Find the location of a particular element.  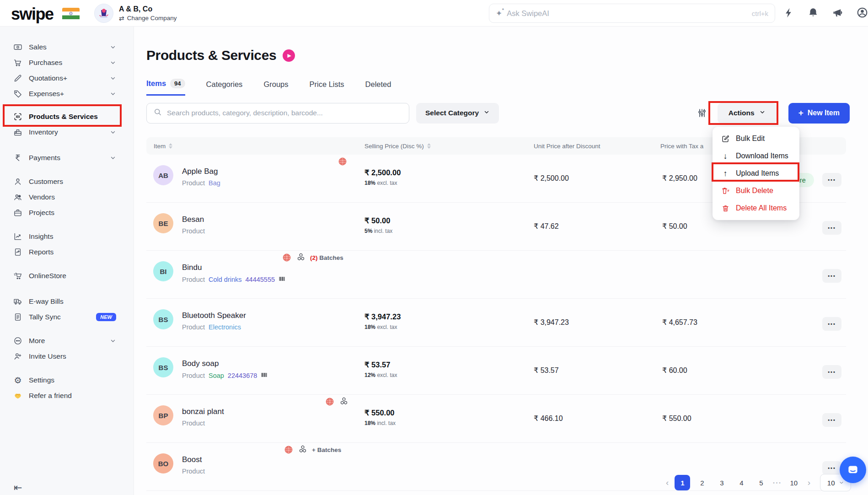

page-button-4: 4 is located at coordinates (741, 483).